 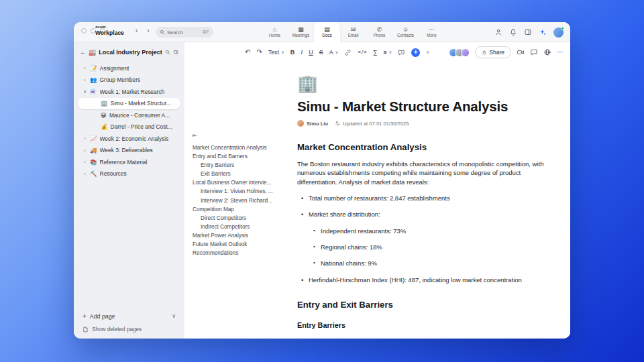 What do you see at coordinates (174, 316) in the screenshot?
I see `add-page-caret-icon: ∨` at bounding box center [174, 316].